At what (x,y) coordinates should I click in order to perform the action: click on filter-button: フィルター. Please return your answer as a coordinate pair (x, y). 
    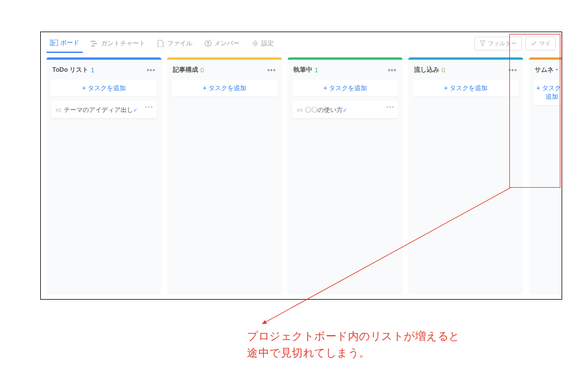
    Looking at the image, I should click on (498, 44).